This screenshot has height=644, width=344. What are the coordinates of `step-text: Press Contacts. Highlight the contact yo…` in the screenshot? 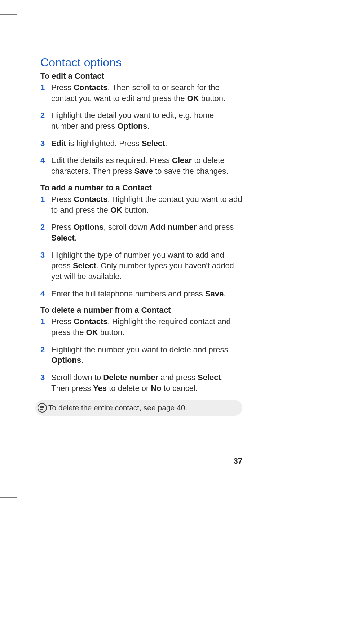 It's located at (147, 205).